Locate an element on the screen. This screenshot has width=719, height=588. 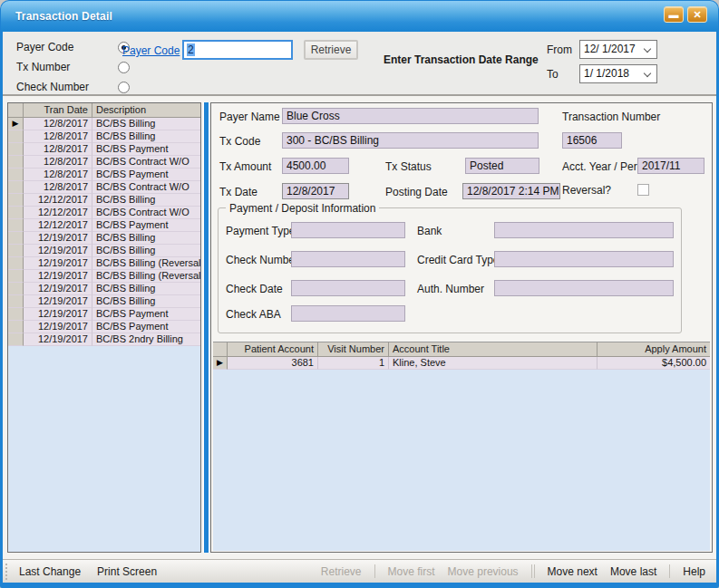
acct-year-period-field: 2017/11 is located at coordinates (671, 166).